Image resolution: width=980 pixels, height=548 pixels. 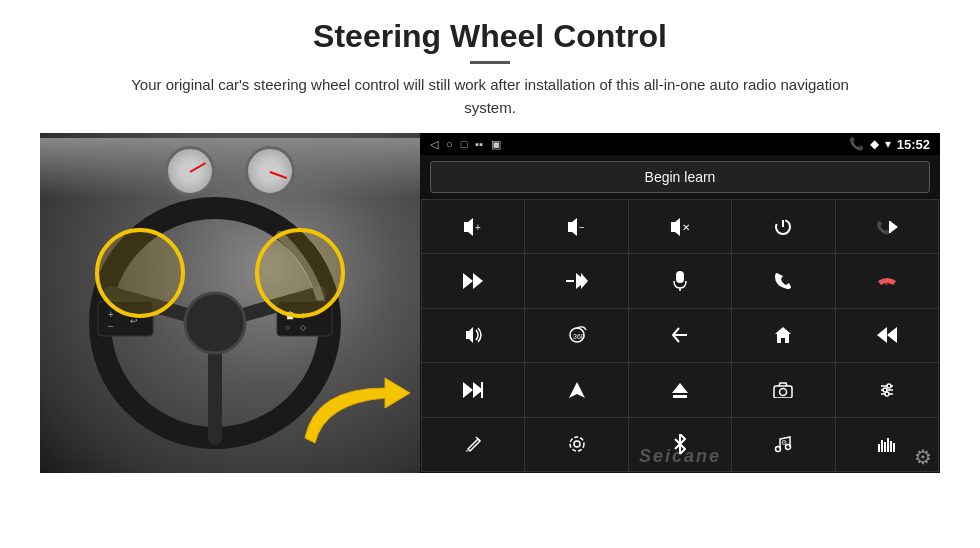 I want to click on camera-btn, so click(x=783, y=390).